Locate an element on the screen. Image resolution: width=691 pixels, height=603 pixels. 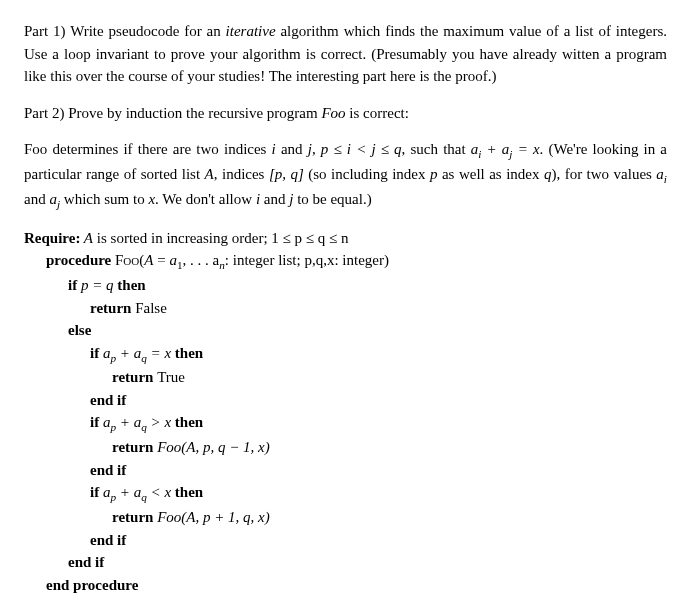
then-keyword-3: then is located at coordinates (187, 422).